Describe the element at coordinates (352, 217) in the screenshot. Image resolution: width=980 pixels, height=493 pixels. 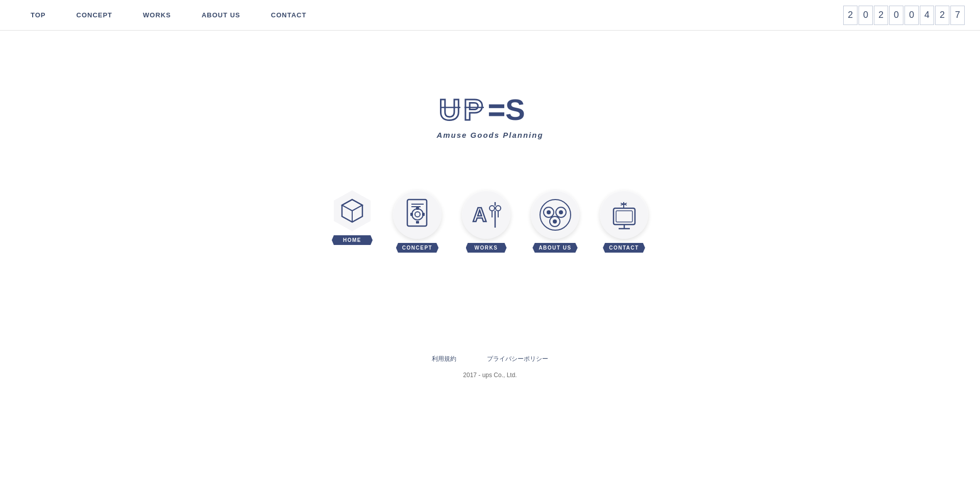
I see `icon-nav-home: HOME` at that location.